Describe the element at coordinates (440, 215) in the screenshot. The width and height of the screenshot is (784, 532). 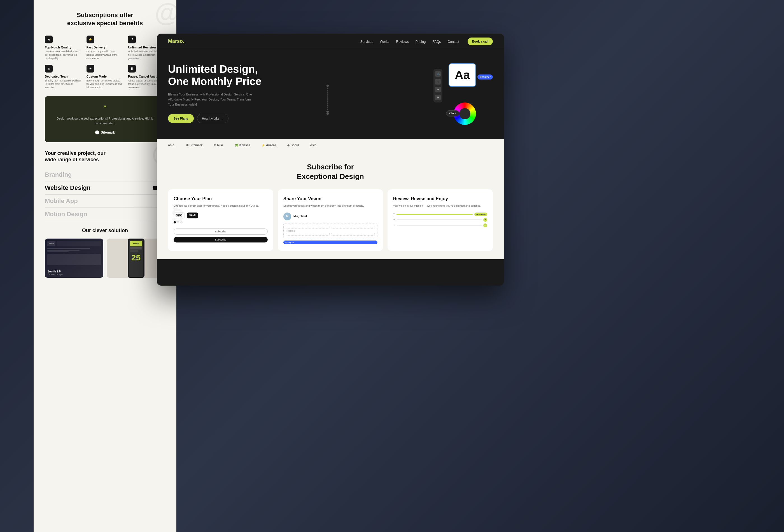
I see `review-row-1: T in review` at that location.